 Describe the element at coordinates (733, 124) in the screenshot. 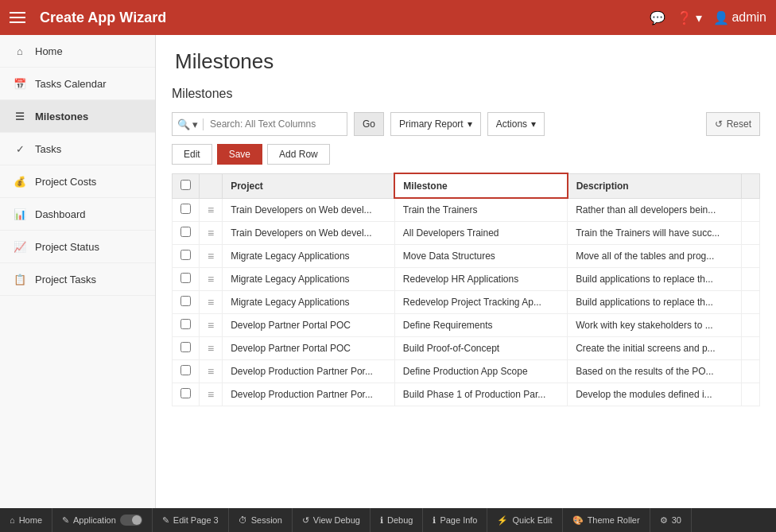

I see `reset-button: ↺ Reset` at that location.